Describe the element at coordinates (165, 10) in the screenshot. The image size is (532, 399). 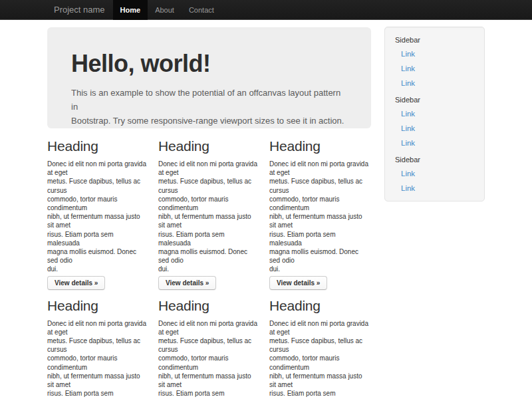
I see `nav-item-about: About` at that location.